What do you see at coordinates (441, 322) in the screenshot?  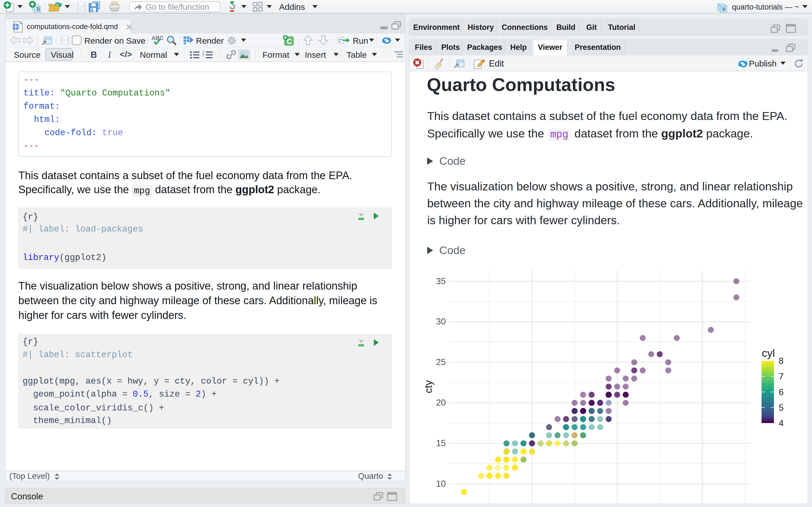 I see `svg-text: 30` at bounding box center [441, 322].